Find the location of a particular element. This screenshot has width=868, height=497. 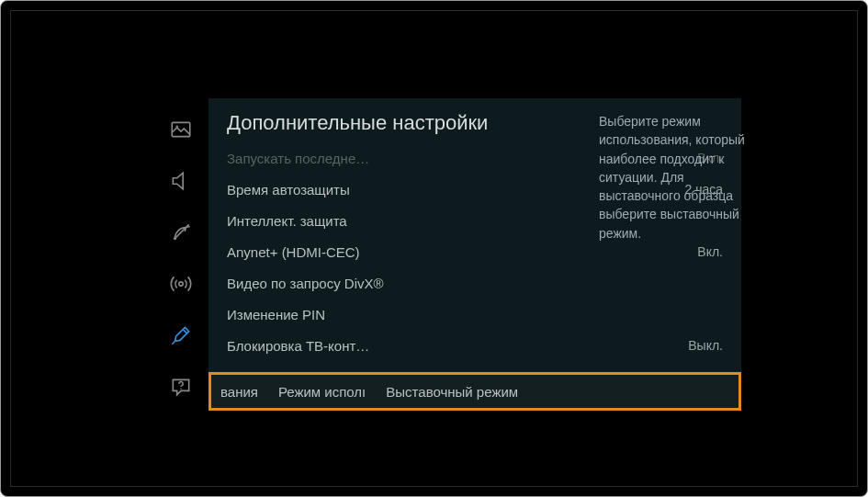

usage-mode-row: вания Режим исполı Выставочный режим is located at coordinates (475, 391).